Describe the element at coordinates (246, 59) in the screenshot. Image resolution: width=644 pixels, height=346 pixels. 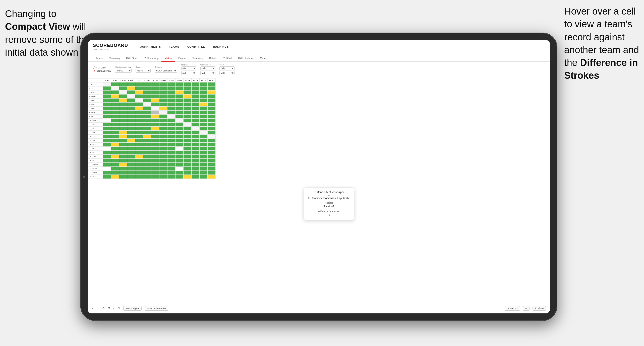
I see `tab-h2h-heatmap2: H2H Heatmap` at that location.